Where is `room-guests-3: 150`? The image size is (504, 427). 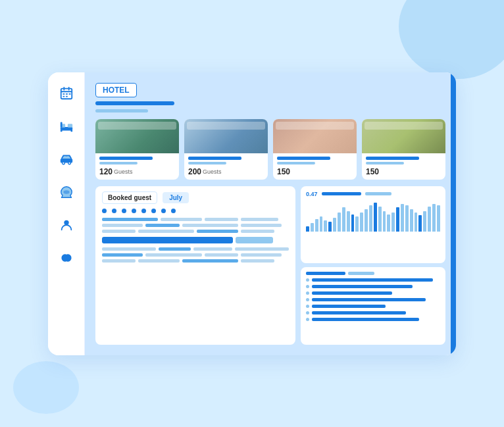
room-guests-3: 150 is located at coordinates (315, 172).